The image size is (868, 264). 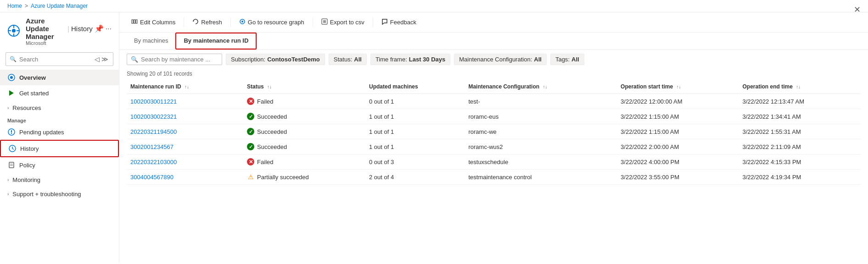 What do you see at coordinates (343, 22) in the screenshot?
I see `export-csv-button: Export to csv` at bounding box center [343, 22].